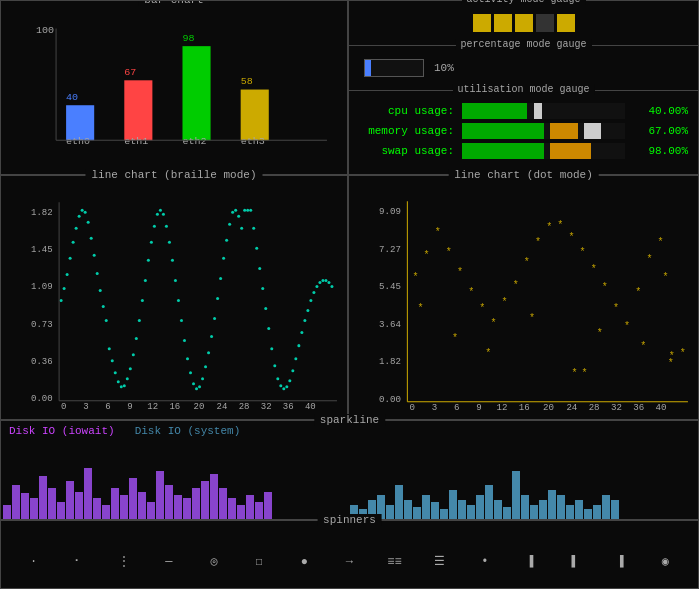 This screenshot has width=699, height=589. I want to click on svg-text: 3, so click(86, 406).